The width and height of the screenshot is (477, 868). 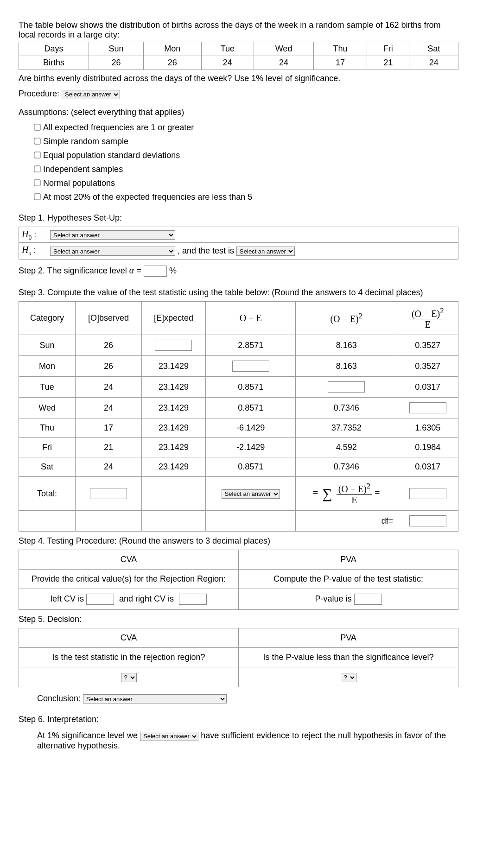 What do you see at coordinates (111, 155) in the screenshot?
I see `assumption-label: Equal population standard deviations` at bounding box center [111, 155].